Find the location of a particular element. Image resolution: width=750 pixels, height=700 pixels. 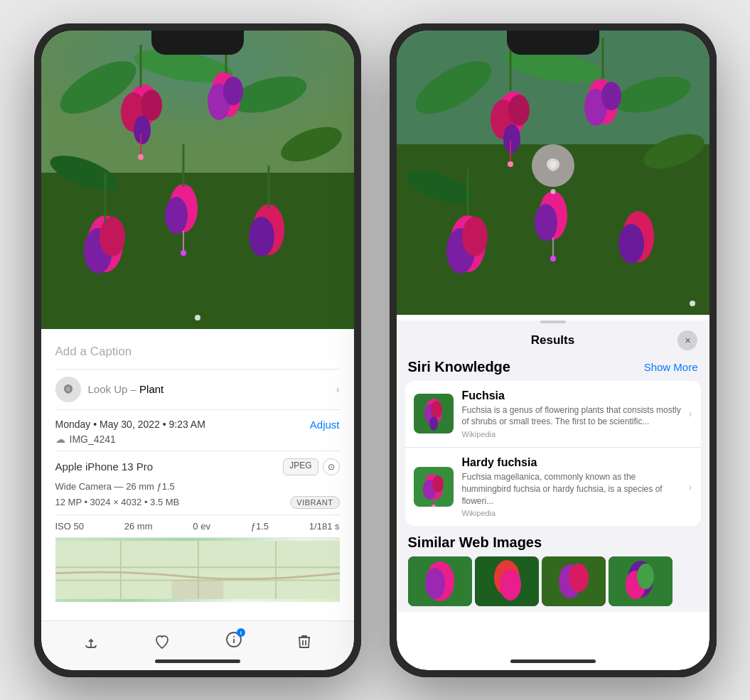

lookup-chevron-icon: › is located at coordinates (338, 389).